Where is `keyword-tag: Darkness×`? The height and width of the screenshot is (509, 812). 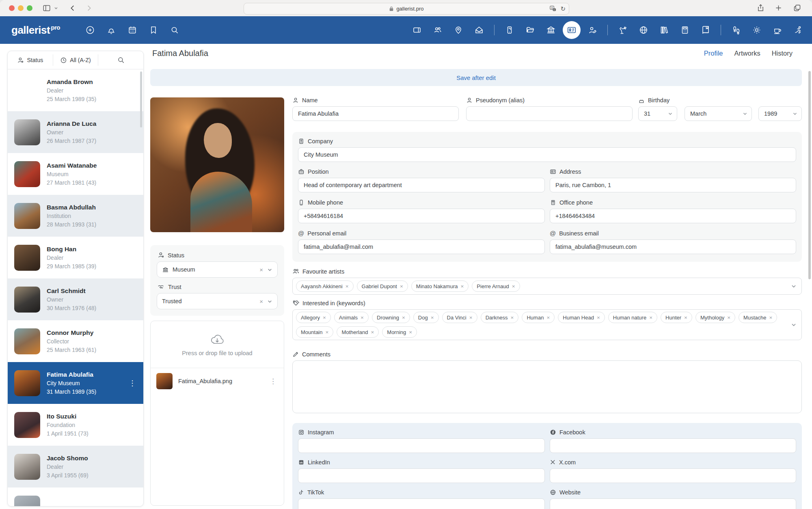
keyword-tag: Darkness× is located at coordinates (500, 317).